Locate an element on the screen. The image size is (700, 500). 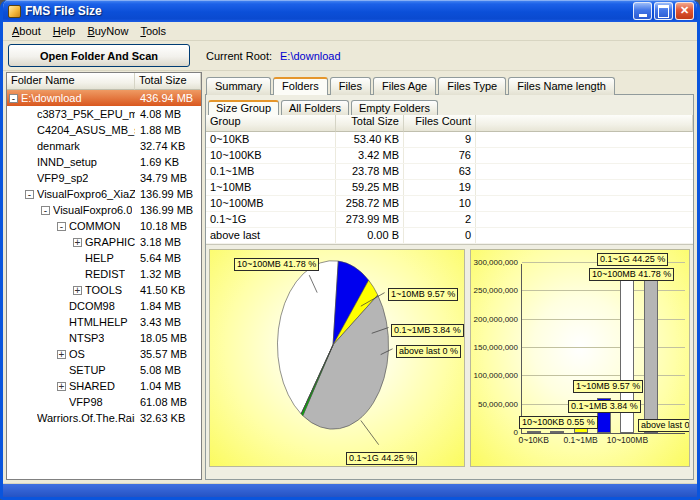
folder-size: 32.74 KB is located at coordinates (168, 146).